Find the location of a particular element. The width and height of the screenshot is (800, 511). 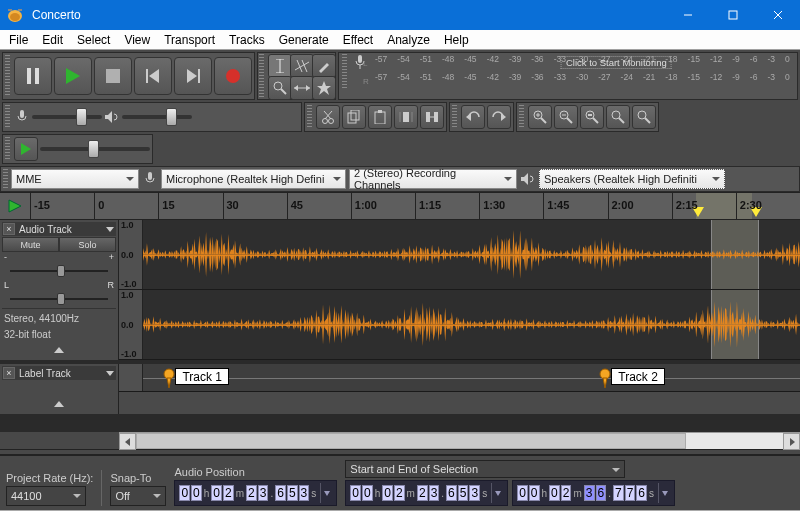

minimize-button is located at coordinates (688, 15).